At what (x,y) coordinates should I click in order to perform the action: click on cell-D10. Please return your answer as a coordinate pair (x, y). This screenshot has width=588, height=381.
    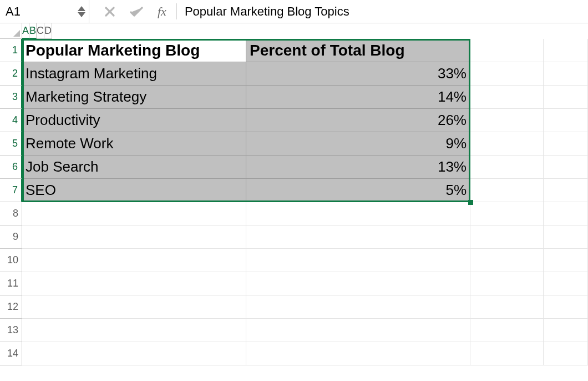
    Looking at the image, I should click on (566, 260).